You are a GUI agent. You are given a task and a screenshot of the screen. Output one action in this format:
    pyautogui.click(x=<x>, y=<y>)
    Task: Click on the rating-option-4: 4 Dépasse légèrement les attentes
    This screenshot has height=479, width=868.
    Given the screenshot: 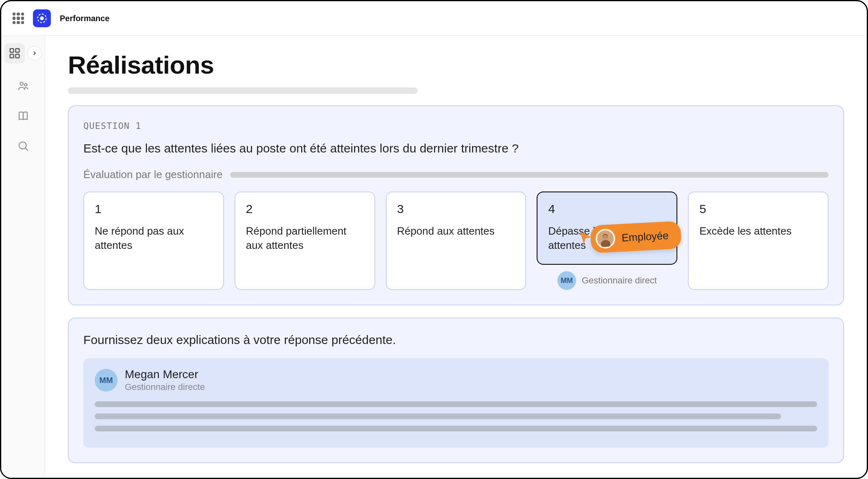 What is the action you would take?
    pyautogui.click(x=607, y=228)
    